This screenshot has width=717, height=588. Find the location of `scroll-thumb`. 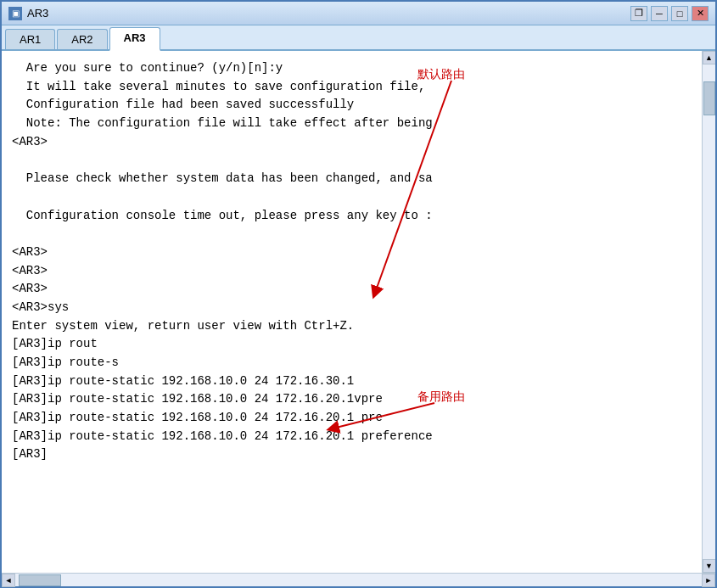

scroll-thumb is located at coordinates (709, 98).